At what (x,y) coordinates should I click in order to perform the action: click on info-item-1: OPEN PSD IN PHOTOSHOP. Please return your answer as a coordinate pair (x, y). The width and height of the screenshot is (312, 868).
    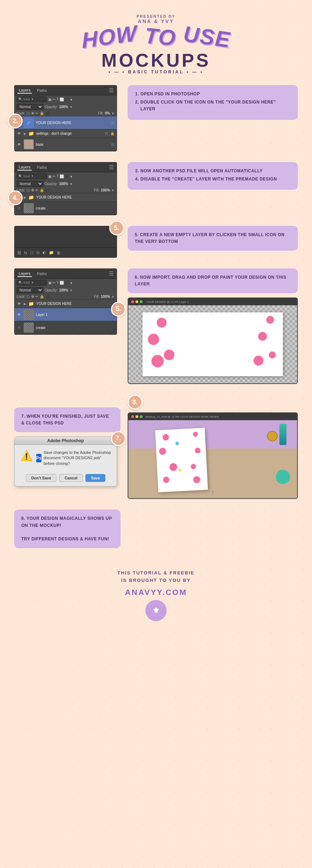
    Looking at the image, I should click on (216, 94).